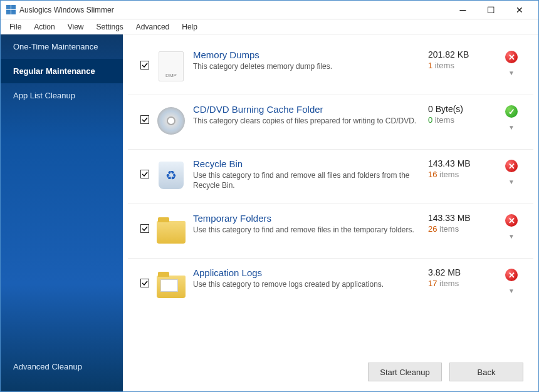 The width and height of the screenshot is (539, 392). I want to click on category-description: Use this category to find and remove fil…, so click(307, 230).